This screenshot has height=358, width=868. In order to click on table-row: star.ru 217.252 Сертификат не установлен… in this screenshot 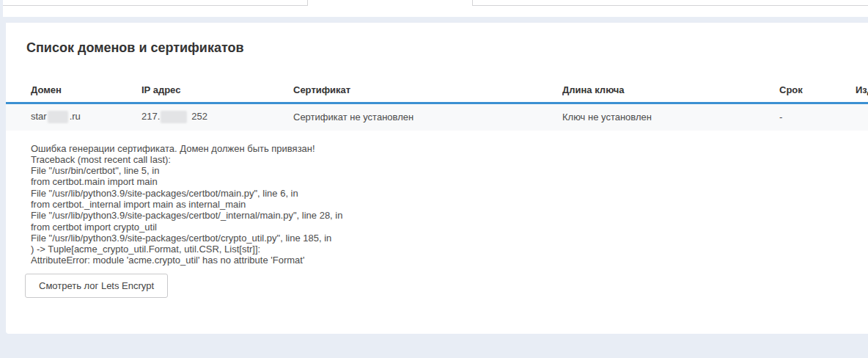, I will do `click(437, 117)`.